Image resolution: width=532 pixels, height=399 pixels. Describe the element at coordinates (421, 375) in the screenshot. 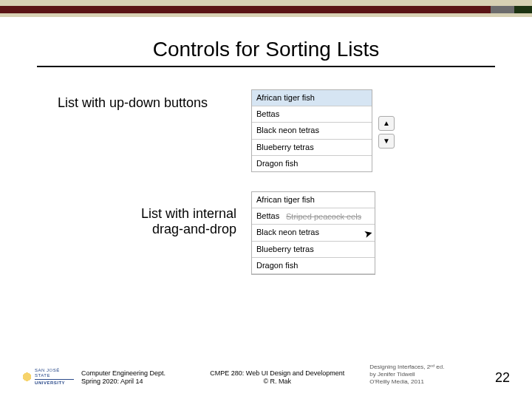

I see `footer-reference: Designing Interfaces, 2ⁿᵈ ed. by Jenifer…` at that location.